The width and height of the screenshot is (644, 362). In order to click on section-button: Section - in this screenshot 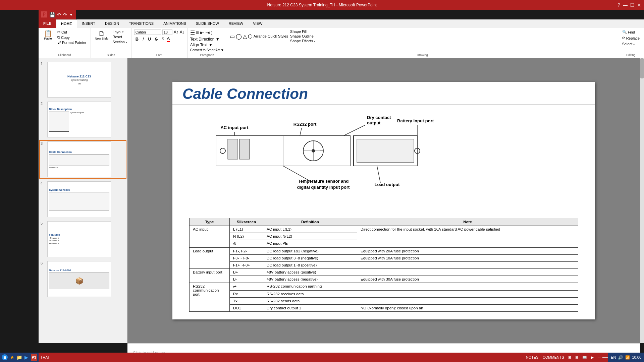, I will do `click(119, 42)`.